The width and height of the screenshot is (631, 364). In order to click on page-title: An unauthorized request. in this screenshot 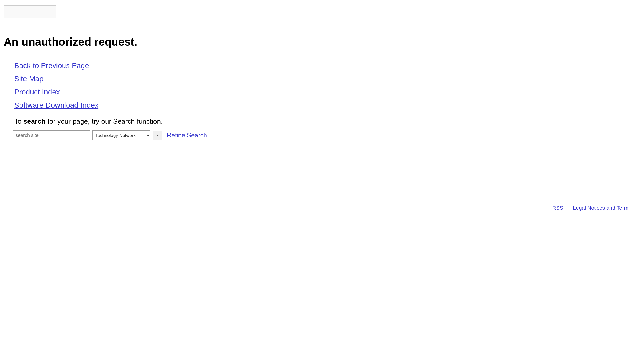, I will do `click(317, 42)`.